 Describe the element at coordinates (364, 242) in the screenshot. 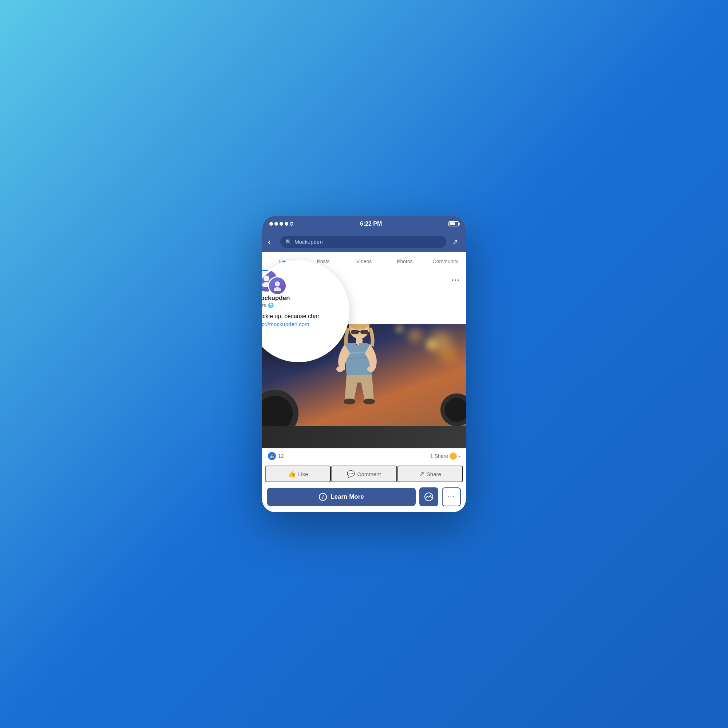

I see `nav-bar: ‹ 🔍 Mockupden ↗` at that location.